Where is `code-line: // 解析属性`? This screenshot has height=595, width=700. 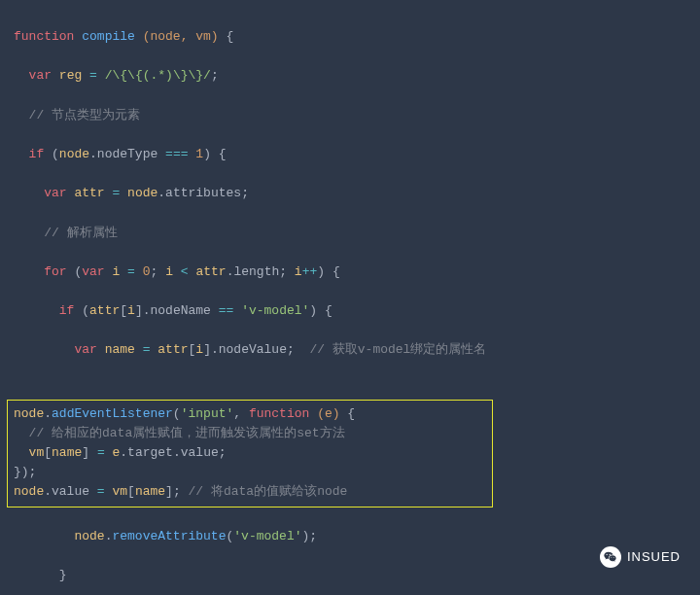 code-line: // 解析属性 is located at coordinates (357, 233).